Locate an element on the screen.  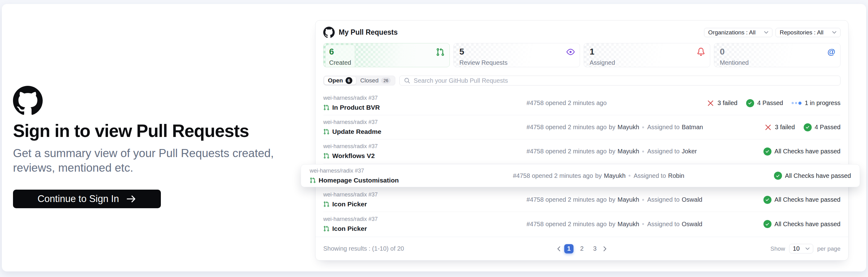
per-page-select: 10 is located at coordinates (801, 249).